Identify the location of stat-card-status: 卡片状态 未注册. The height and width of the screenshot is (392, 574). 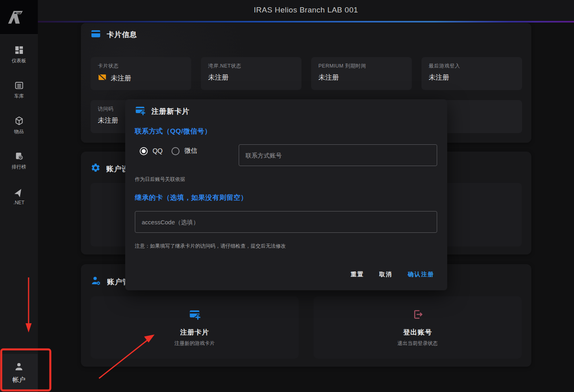
(141, 74).